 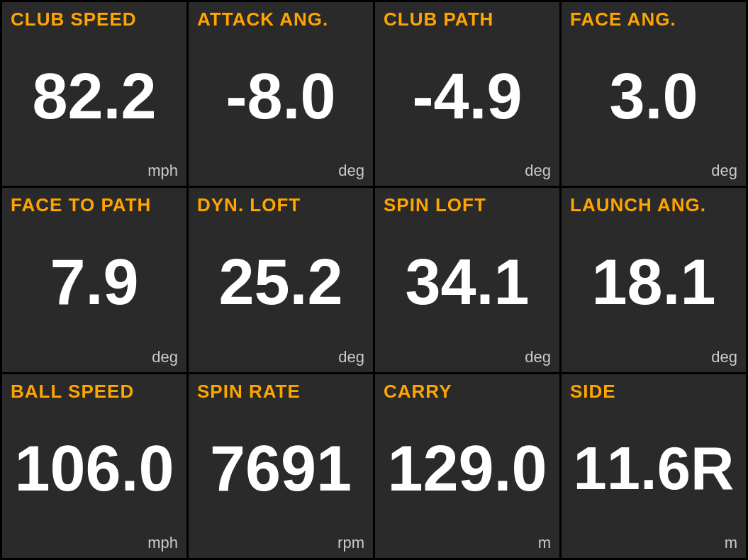 What do you see at coordinates (281, 468) in the screenshot?
I see `value-spin-rate: 7691` at bounding box center [281, 468].